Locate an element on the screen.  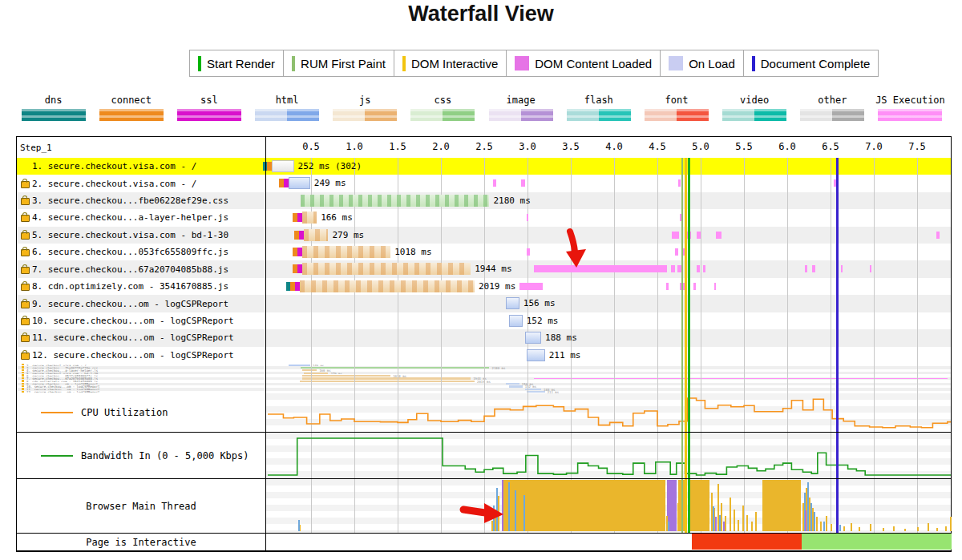
request-time-label: 2019 ms is located at coordinates (497, 287).